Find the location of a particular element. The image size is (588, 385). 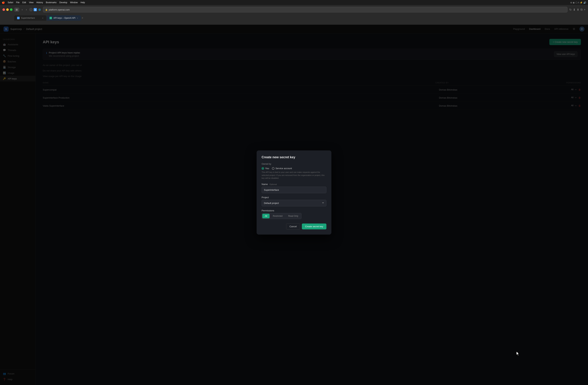

url-text: platform.openai.com is located at coordinates (59, 10).